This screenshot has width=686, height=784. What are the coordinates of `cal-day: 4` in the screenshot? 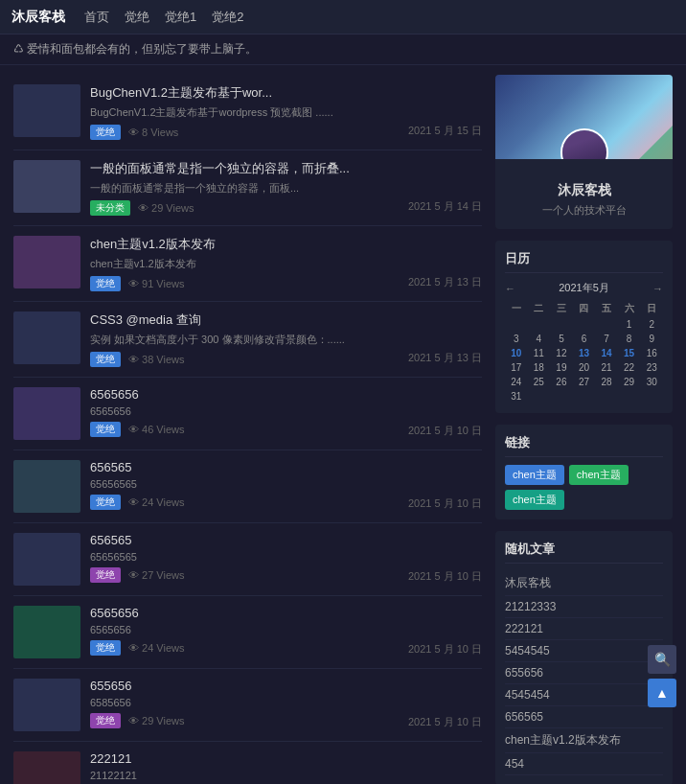 It's located at (539, 339).